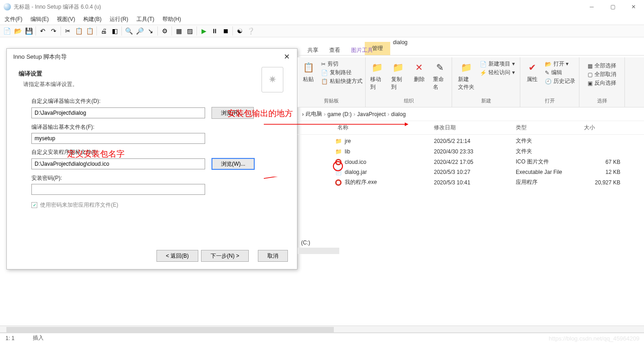  What do you see at coordinates (550, 151) in the screenshot?
I see `file-type: 文件夹` at bounding box center [550, 151].